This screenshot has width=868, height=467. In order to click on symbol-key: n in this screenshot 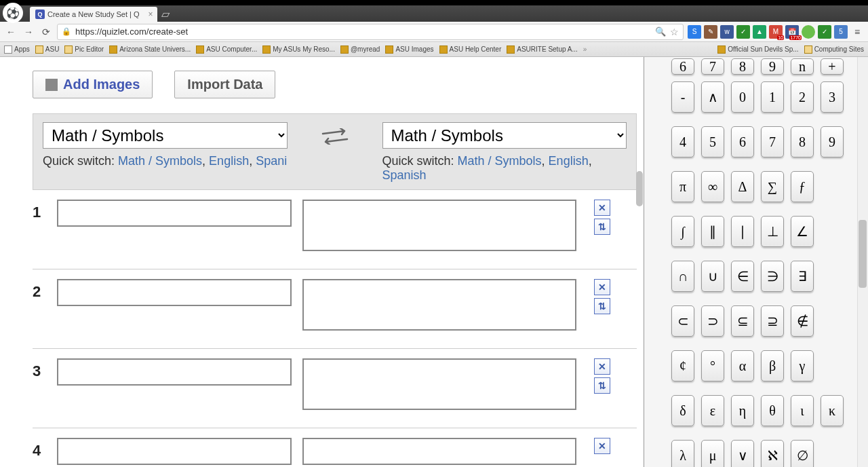, I will do `click(802, 67)`.